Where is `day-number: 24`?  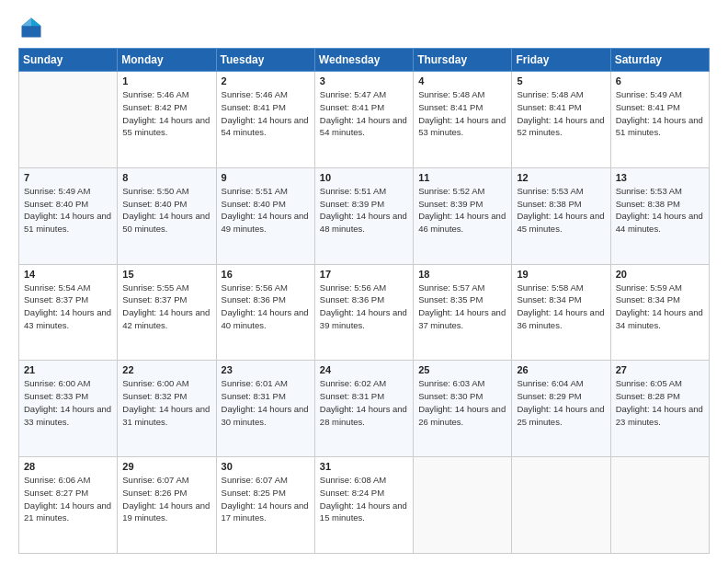 day-number: 24 is located at coordinates (364, 370).